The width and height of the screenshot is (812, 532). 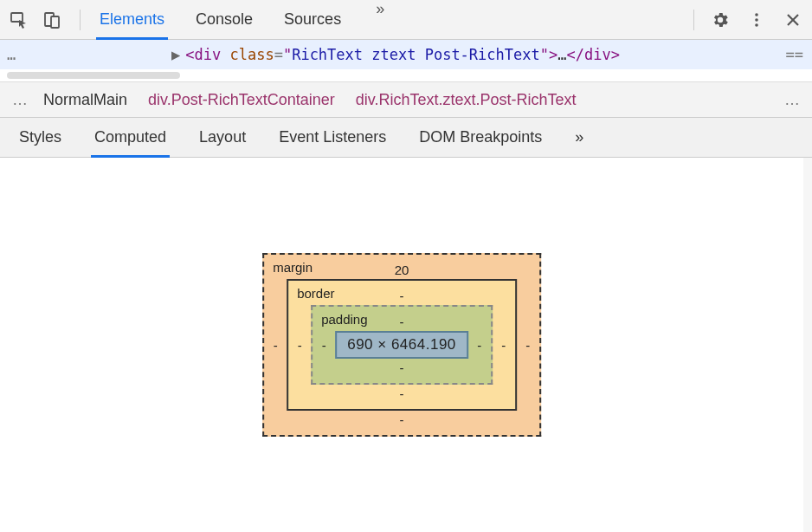 I want to click on close-icon, so click(x=793, y=20).